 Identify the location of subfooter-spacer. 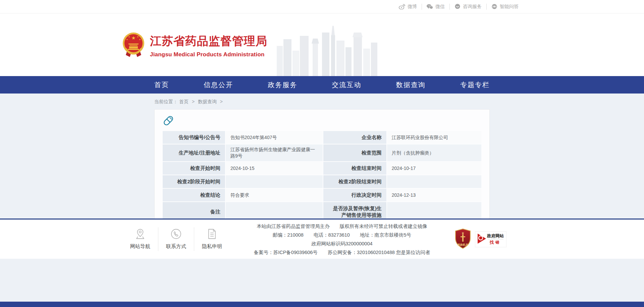
(322, 280).